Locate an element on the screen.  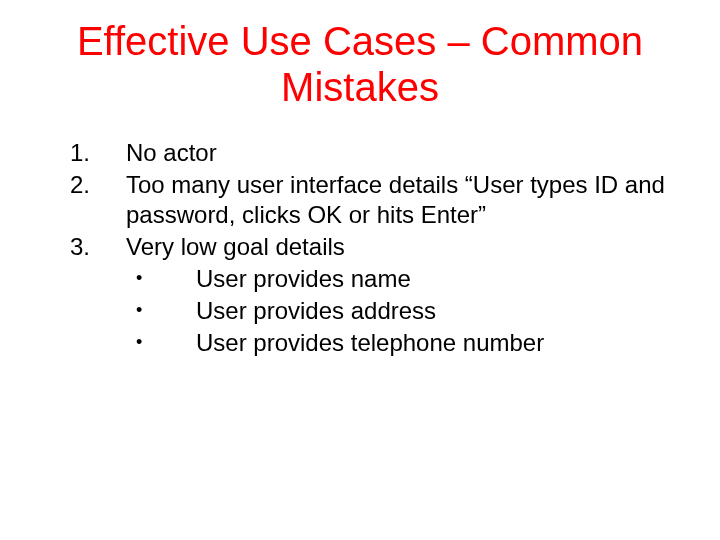
list-item: 3. Very low goal details is located at coordinates (375, 247).